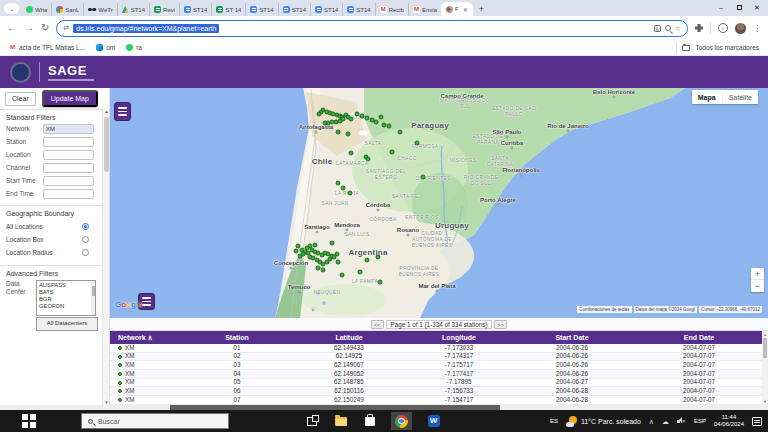 Image resolution: width=768 pixels, height=432 pixels. Describe the element at coordinates (572, 338) in the screenshot. I see `column-header-start-date: Start Date` at that location.